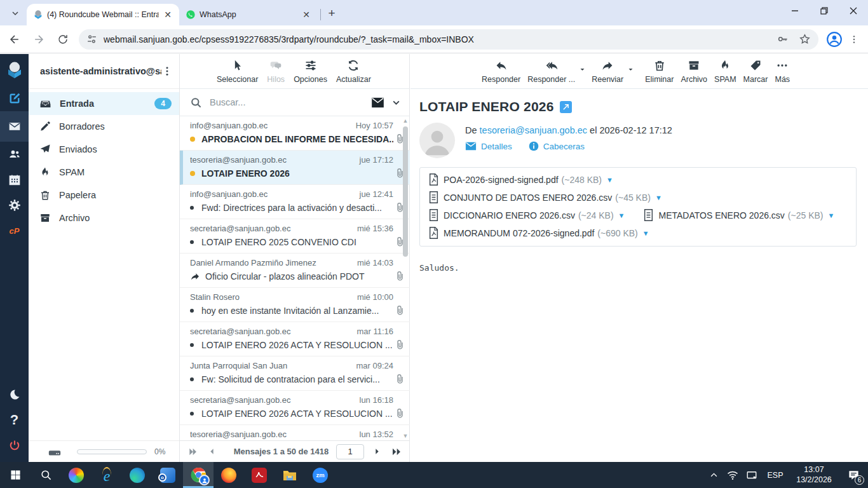  What do you see at coordinates (854, 39) in the screenshot?
I see `browser-menu-icon` at bounding box center [854, 39].